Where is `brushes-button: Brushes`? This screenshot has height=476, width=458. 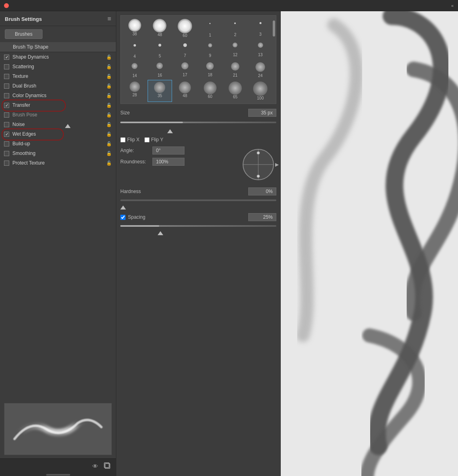 brushes-button: Brushes is located at coordinates (24, 34).